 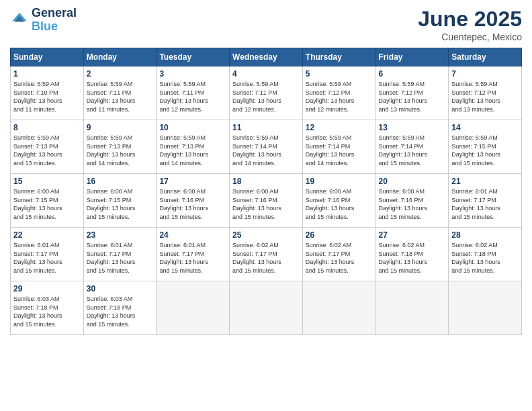 I want to click on weekday-header-monday: Monday, so click(x=120, y=58).